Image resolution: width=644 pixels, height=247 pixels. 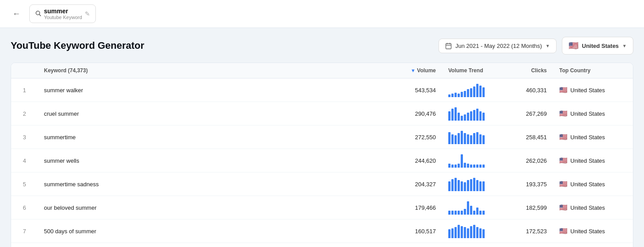 I want to click on row-clicks: 182,599, so click(x=529, y=208).